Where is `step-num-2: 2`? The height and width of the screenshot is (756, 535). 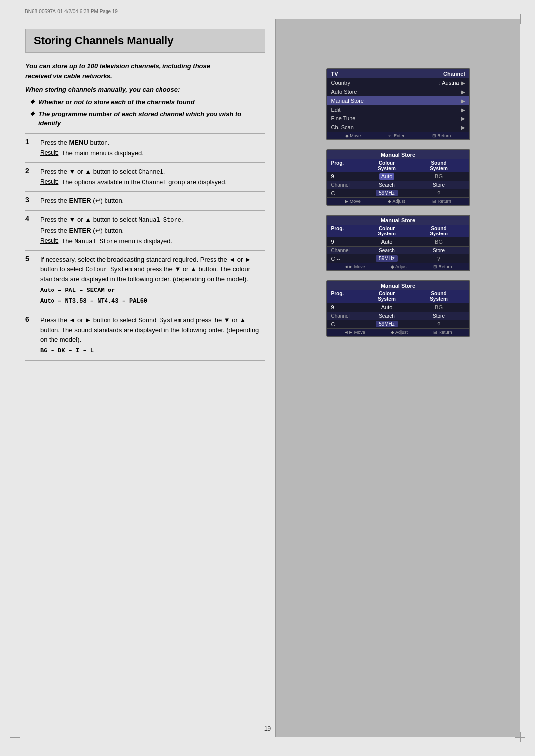 step-num-2: 2 is located at coordinates (33, 176).